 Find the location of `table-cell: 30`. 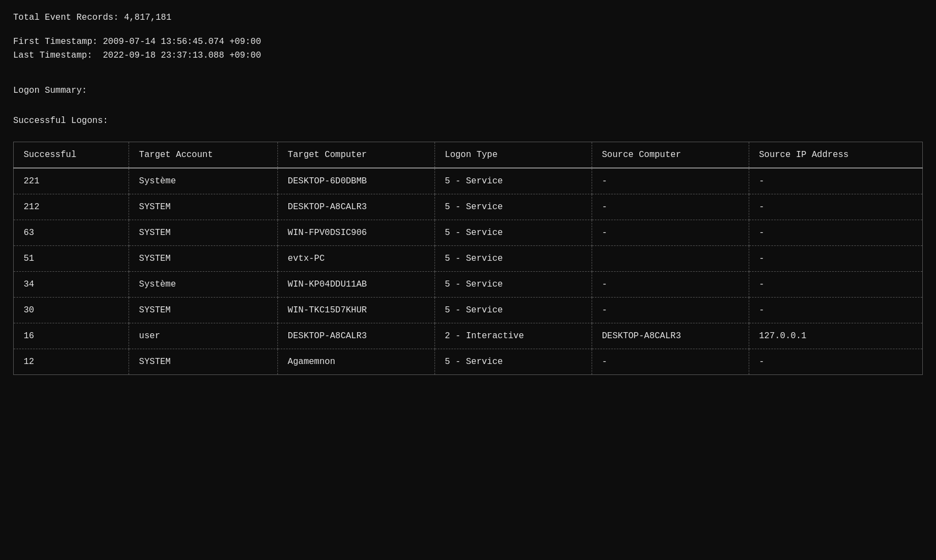

table-cell: 30 is located at coordinates (71, 310).